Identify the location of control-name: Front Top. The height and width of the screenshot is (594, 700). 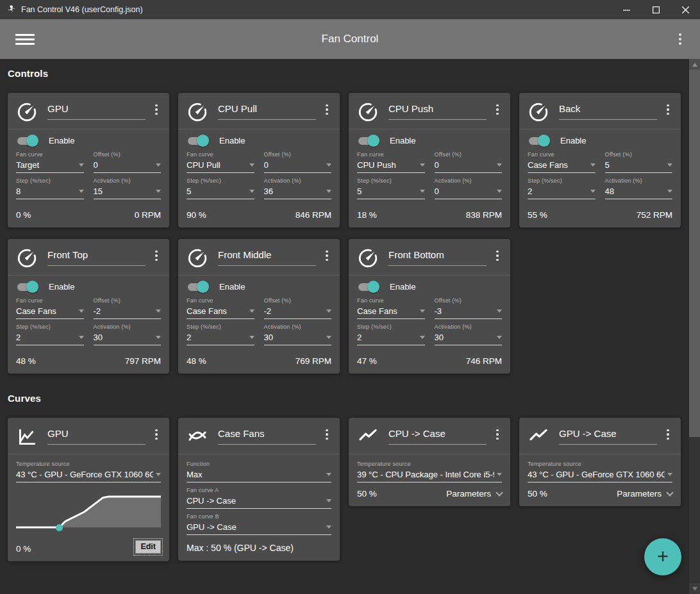
(96, 258).